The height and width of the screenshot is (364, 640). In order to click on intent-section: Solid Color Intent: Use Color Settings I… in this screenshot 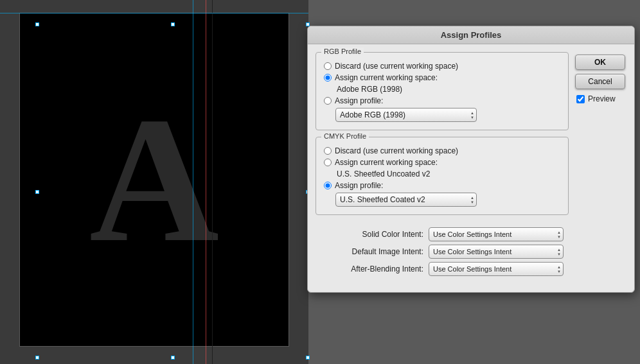, I will do `click(442, 253)`.